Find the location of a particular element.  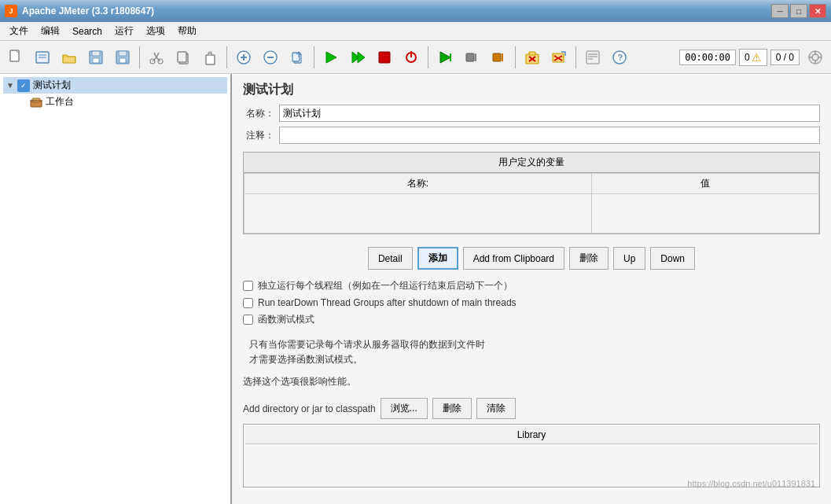

function-helper-button is located at coordinates (593, 57).